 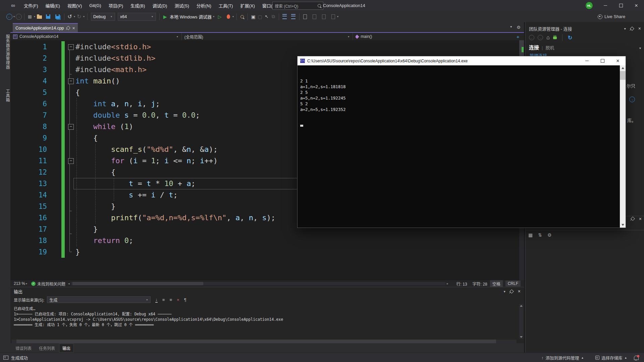 I want to click on add-to-source-control-button: ↑ 添加到源代码管理 ▲, so click(x=562, y=358).